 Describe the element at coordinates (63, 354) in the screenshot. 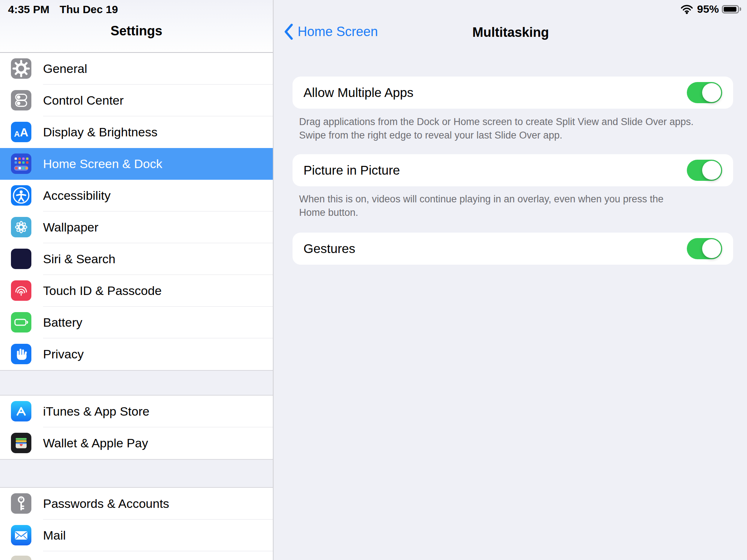

I see `sidebar-item-label: Privacy` at that location.